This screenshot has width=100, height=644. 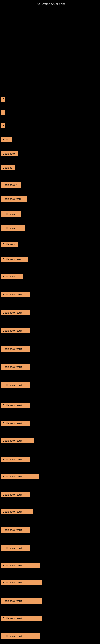 What do you see at coordinates (6, 140) in the screenshot?
I see `bottleneck-result-item: Bottle` at bounding box center [6, 140].